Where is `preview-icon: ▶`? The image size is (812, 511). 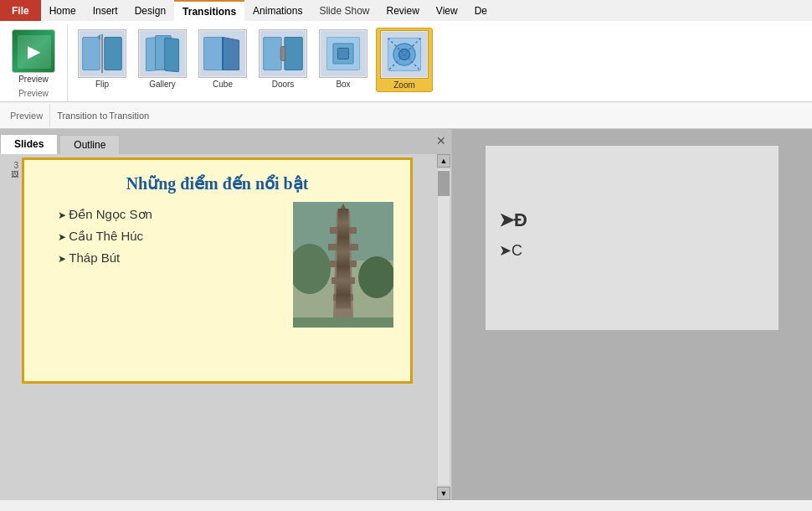
preview-icon: ▶ is located at coordinates (33, 51).